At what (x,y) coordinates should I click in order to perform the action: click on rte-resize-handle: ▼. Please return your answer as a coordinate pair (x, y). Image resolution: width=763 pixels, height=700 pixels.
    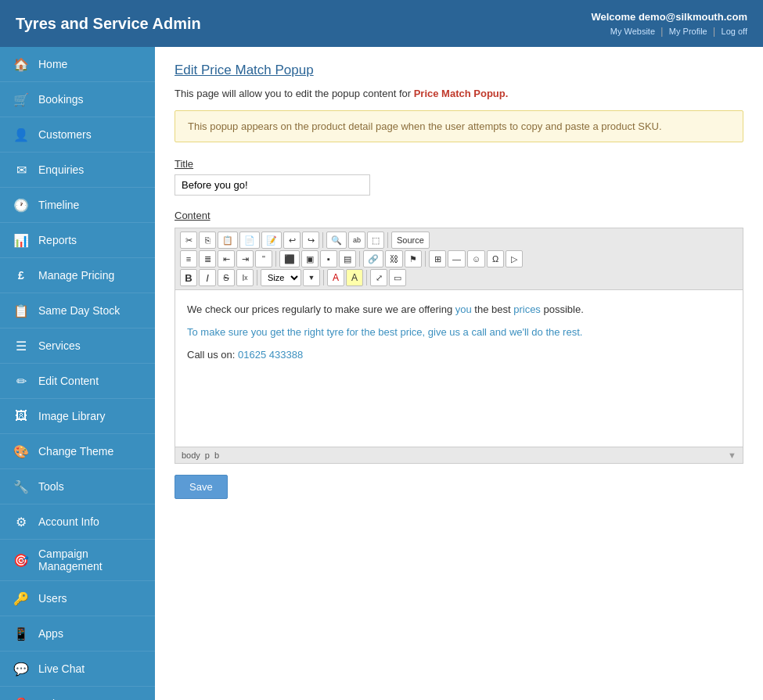
    Looking at the image, I should click on (732, 455).